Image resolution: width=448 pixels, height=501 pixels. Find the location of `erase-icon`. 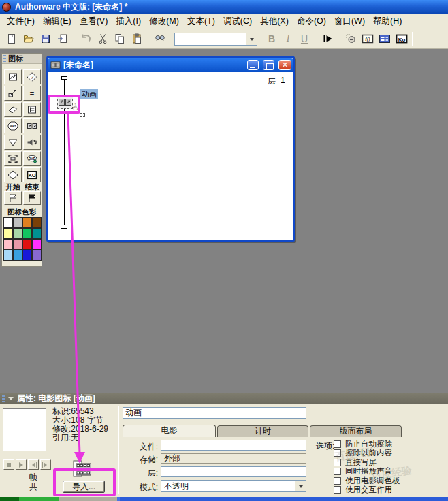

erase-icon is located at coordinates (13, 110).